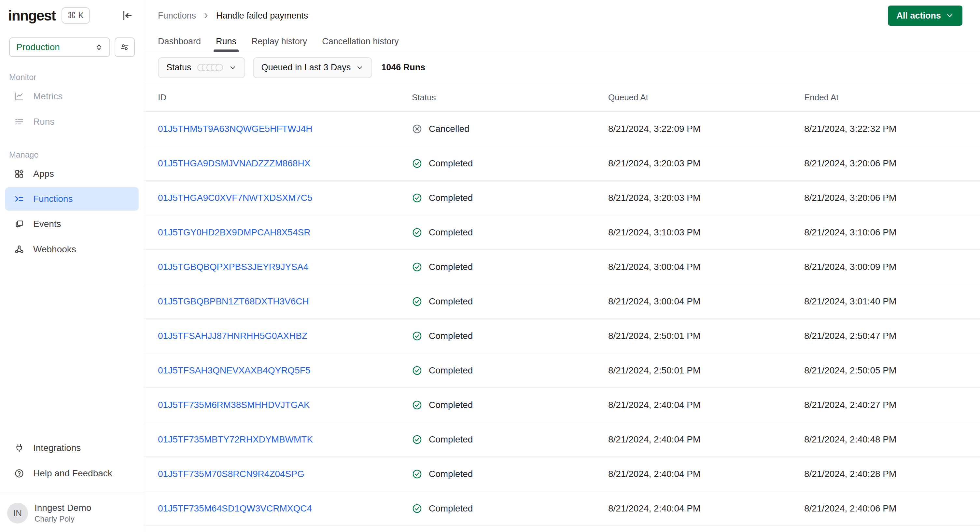 The height and width of the screenshot is (532, 980). Describe the element at coordinates (892, 301) in the screenshot. I see `run-ended-at: 8/21/2024, 3:01:40 PM` at that location.